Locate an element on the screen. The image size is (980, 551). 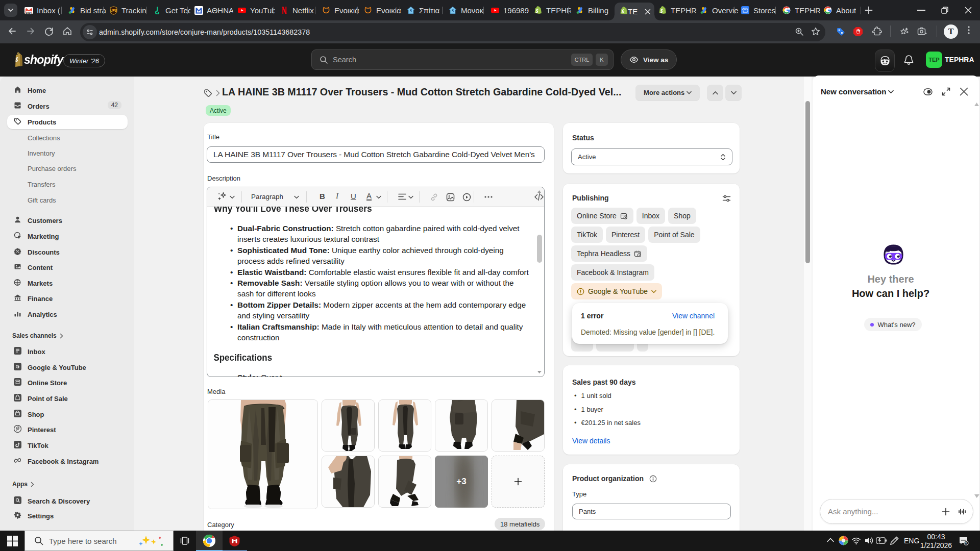
svg-text: 100+ is located at coordinates (29, 12).